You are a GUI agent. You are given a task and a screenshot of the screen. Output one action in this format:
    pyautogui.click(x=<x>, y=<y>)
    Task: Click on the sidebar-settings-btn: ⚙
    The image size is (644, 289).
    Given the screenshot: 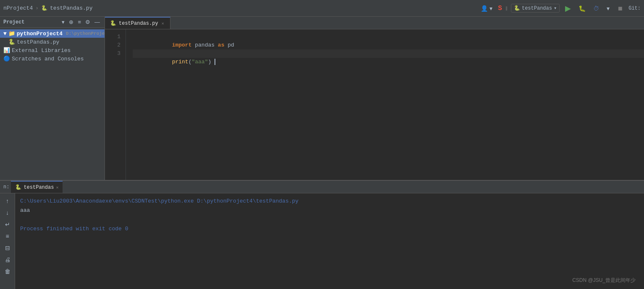 What is the action you would take?
    pyautogui.click(x=88, y=22)
    